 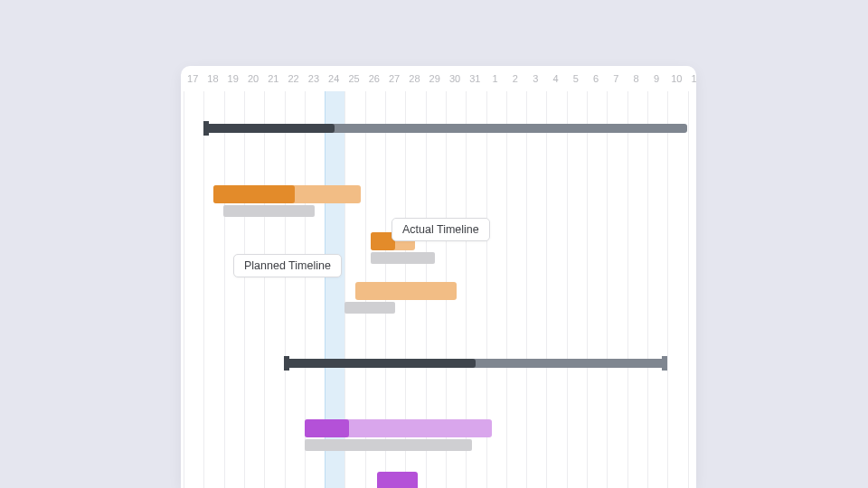 I want to click on date-col-30: 30, so click(x=455, y=79).